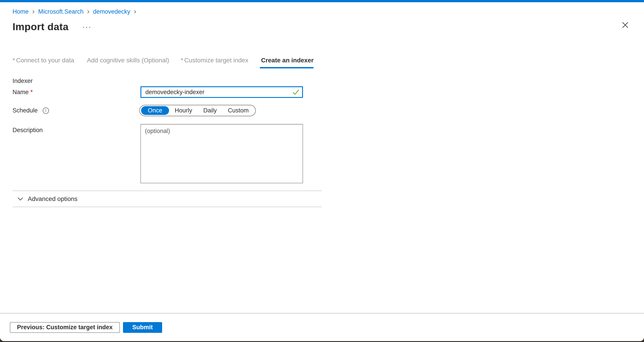  What do you see at coordinates (216, 60) in the screenshot?
I see `tab-label: Customize target index` at bounding box center [216, 60].